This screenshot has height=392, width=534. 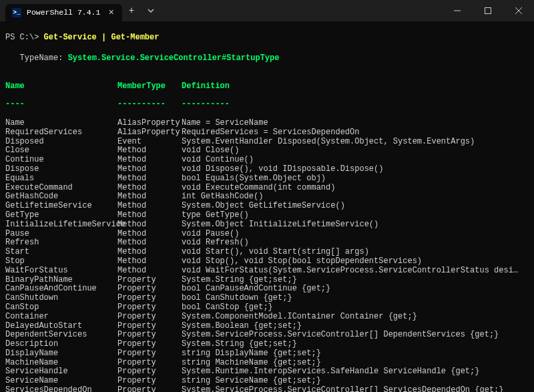 What do you see at coordinates (61, 179) in the screenshot?
I see `cell-name: Equals` at bounding box center [61, 179].